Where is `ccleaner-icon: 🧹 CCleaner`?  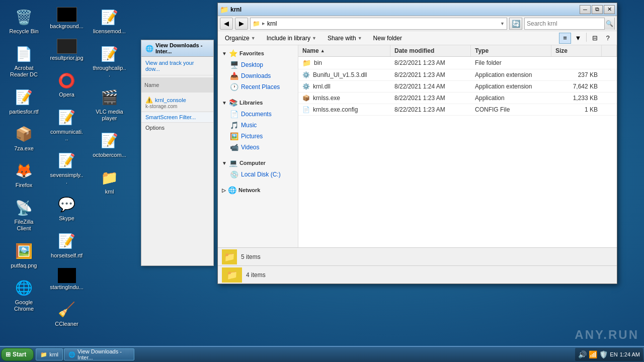
ccleaner-icon: 🧹 CCleaner is located at coordinates (66, 314).